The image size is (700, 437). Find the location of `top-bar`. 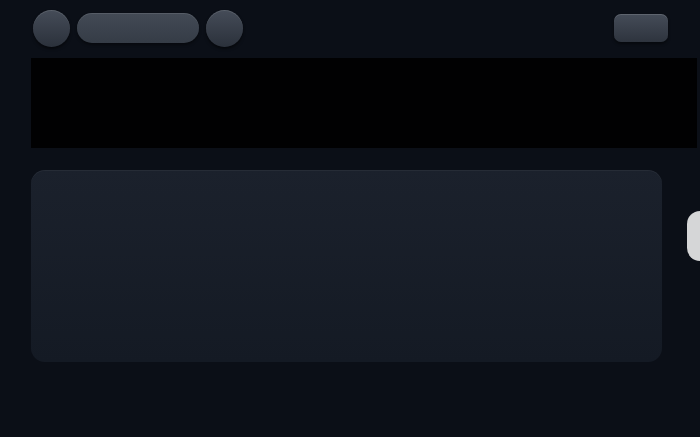

top-bar is located at coordinates (350, 28).